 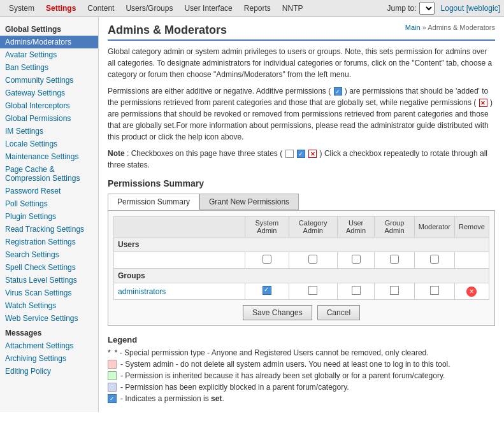 I want to click on nav-users-groups: Users/Groups, so click(x=149, y=8).